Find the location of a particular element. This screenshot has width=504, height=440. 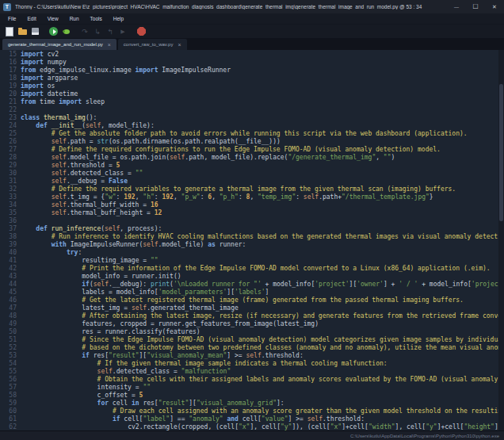

menu-tools: Tools is located at coordinates (97, 19).